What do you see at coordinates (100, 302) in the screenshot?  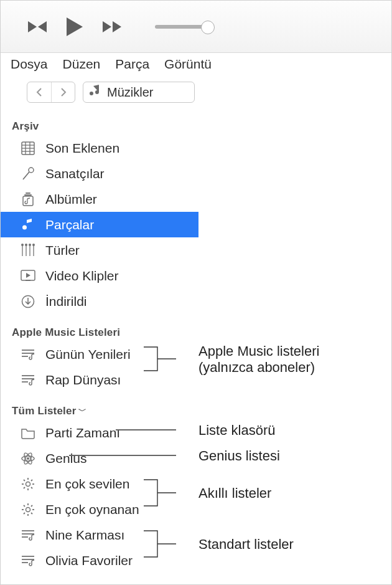 I see `sidebar-item-downloaded: İndirildi` at bounding box center [100, 302].